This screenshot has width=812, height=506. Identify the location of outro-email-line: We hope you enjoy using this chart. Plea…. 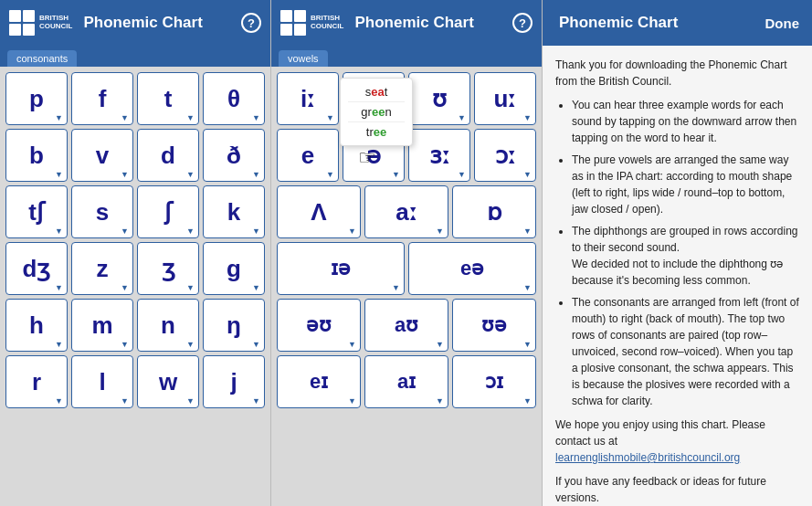
(678, 441).